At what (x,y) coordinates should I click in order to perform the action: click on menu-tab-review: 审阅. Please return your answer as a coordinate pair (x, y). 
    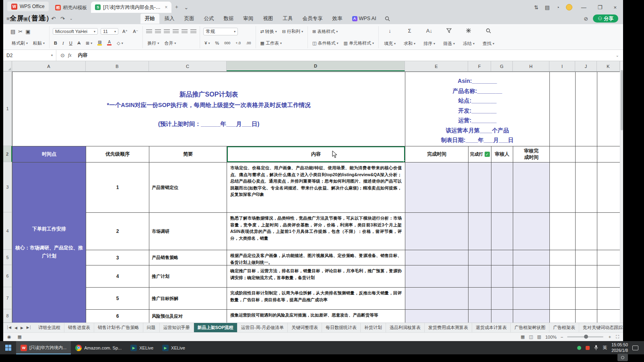
    Looking at the image, I should click on (249, 19).